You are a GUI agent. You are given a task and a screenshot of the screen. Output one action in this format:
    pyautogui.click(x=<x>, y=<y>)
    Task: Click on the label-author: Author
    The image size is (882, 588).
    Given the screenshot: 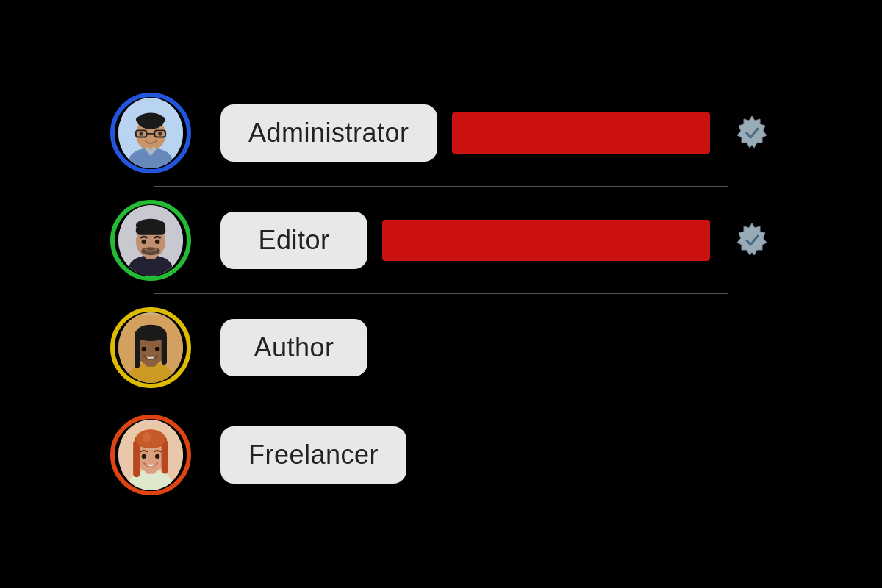 What is the action you would take?
    pyautogui.click(x=294, y=348)
    